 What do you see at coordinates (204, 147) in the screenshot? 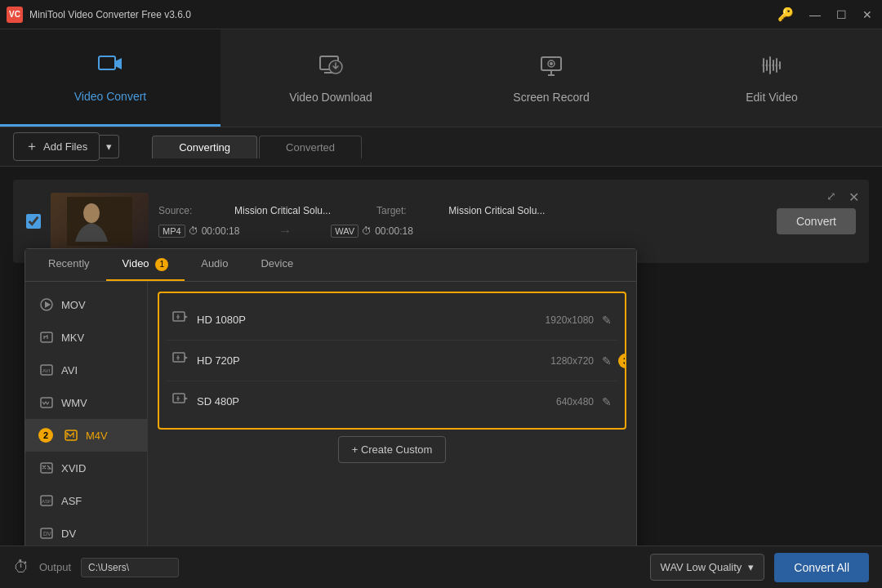
I see `tab-converting: Converting` at bounding box center [204, 147].